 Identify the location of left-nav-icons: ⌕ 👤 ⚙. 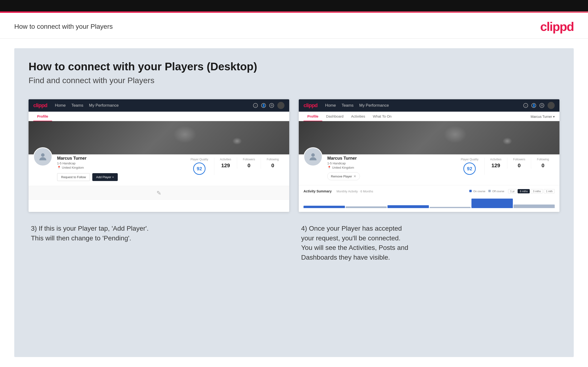
(269, 105).